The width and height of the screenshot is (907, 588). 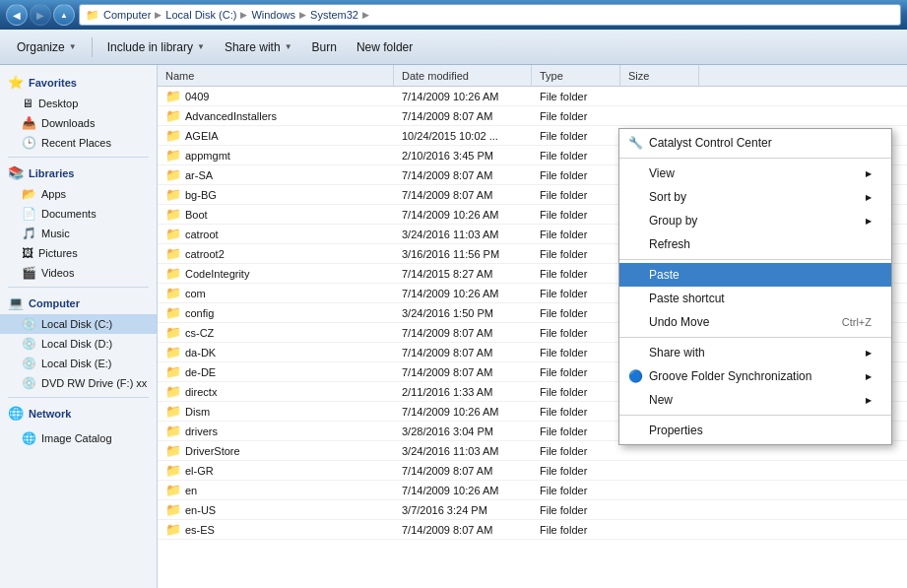 What do you see at coordinates (30, 233) in the screenshot?
I see `music-icon: 🎵` at bounding box center [30, 233].